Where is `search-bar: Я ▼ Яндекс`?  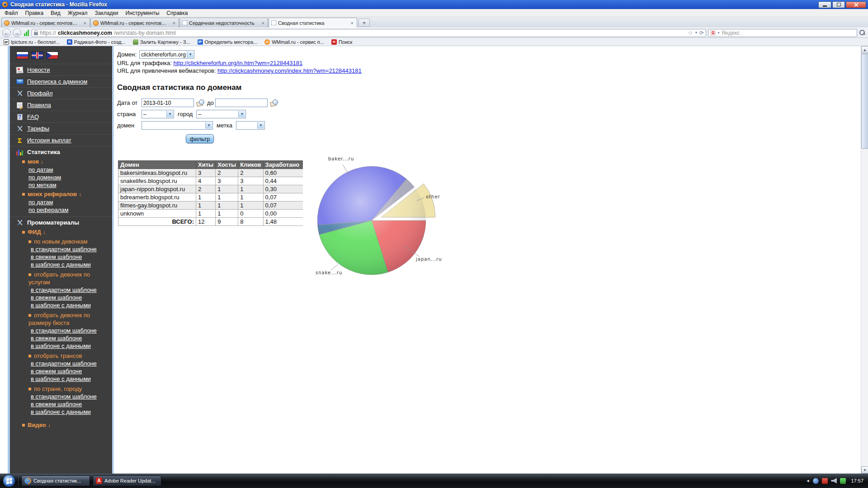 search-bar: Я ▼ Яндекс is located at coordinates (783, 33).